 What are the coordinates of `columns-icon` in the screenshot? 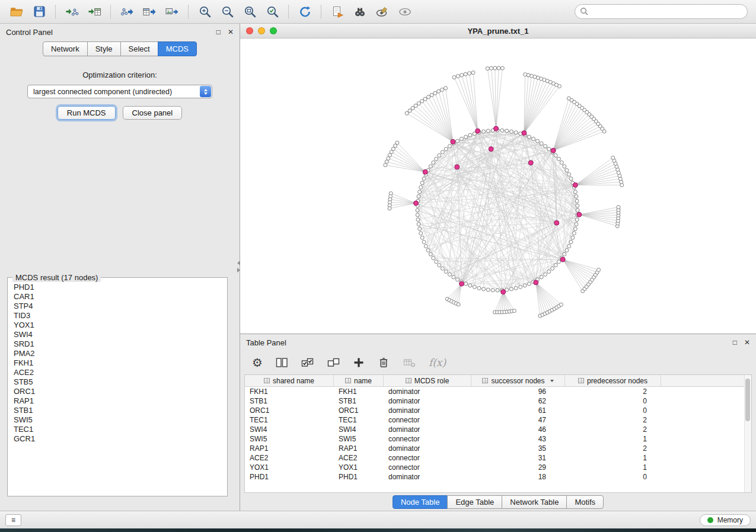 It's located at (282, 363).